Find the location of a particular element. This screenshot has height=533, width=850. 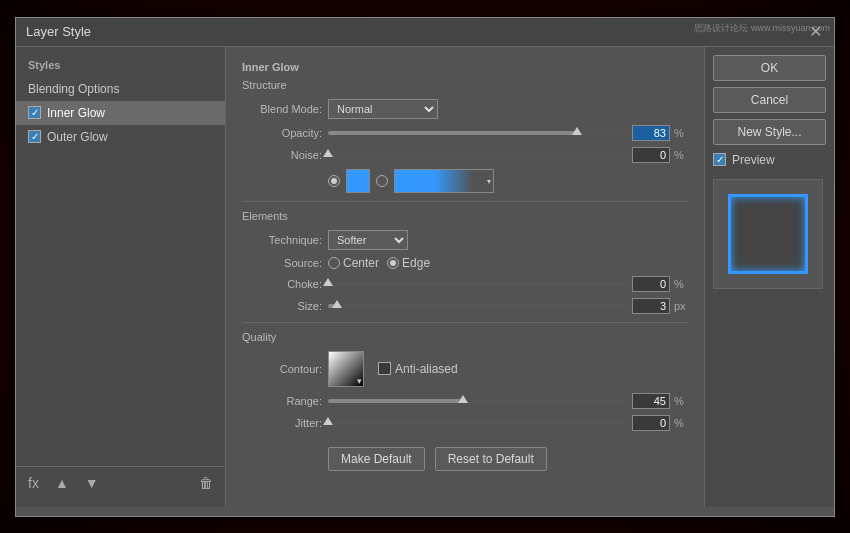

dialog-title: Layer Style is located at coordinates (58, 32).